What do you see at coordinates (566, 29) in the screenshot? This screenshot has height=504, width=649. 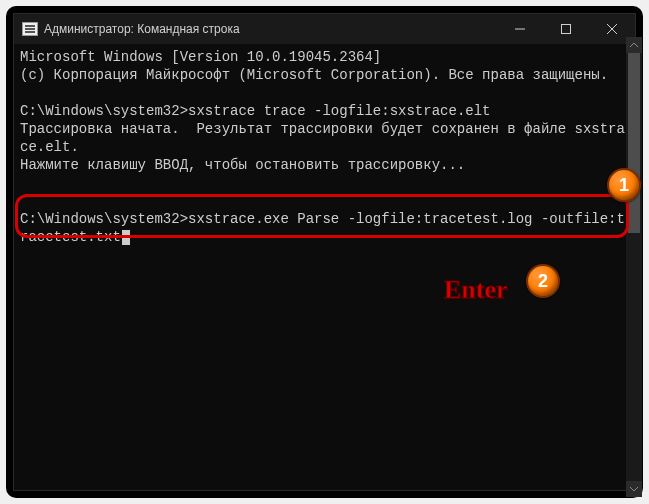 I see `maximize-button` at bounding box center [566, 29].